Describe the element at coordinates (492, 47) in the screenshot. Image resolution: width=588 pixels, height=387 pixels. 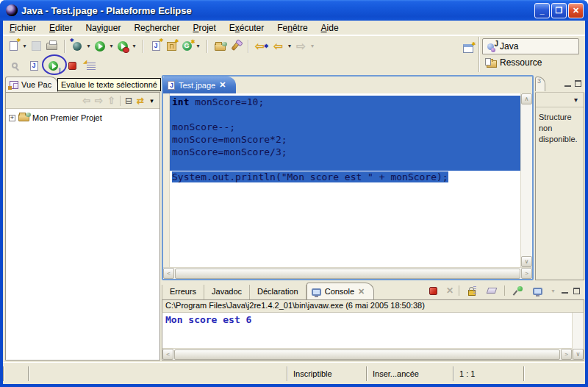
I see `java-perspective-icon: J` at that location.